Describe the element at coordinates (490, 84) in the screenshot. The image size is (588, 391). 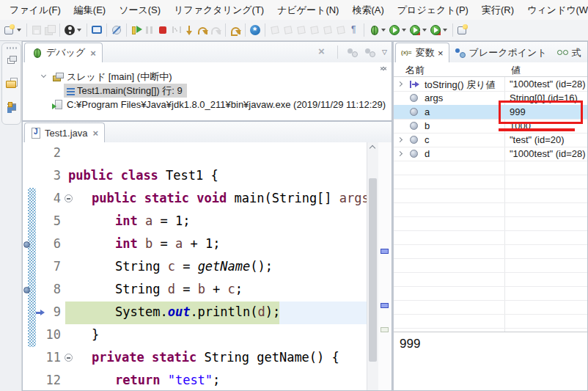
I see `variable-row-toString: toString() 戻り値"1000test" (id=28)` at that location.